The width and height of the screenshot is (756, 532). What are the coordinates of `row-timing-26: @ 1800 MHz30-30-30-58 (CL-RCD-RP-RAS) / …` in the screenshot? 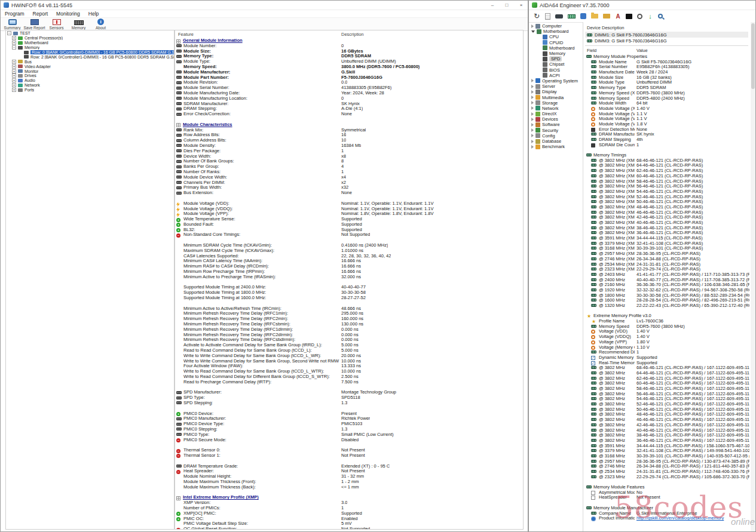 It's located at (667, 296).